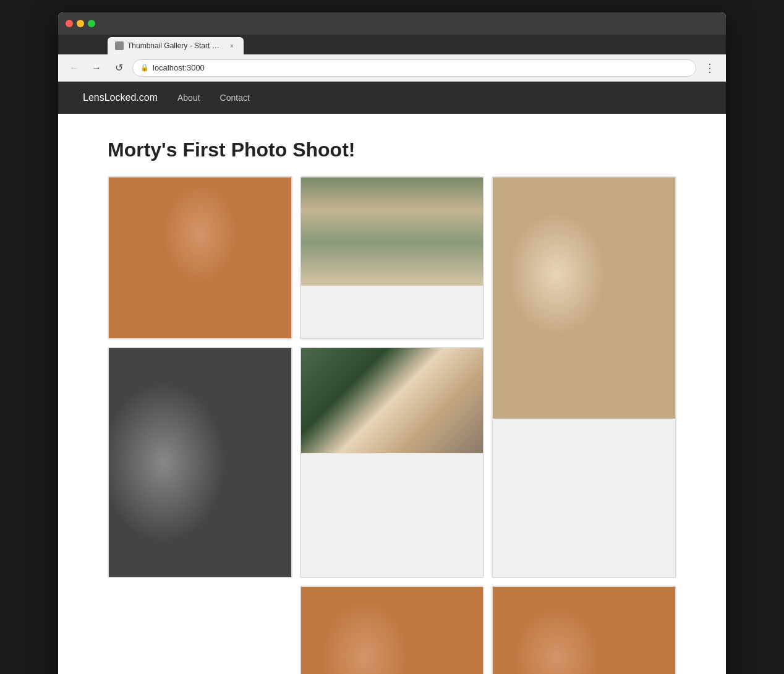  Describe the element at coordinates (176, 46) in the screenshot. I see `browser-tab: Thumbnail Gallery - Start Boo... ×` at that location.